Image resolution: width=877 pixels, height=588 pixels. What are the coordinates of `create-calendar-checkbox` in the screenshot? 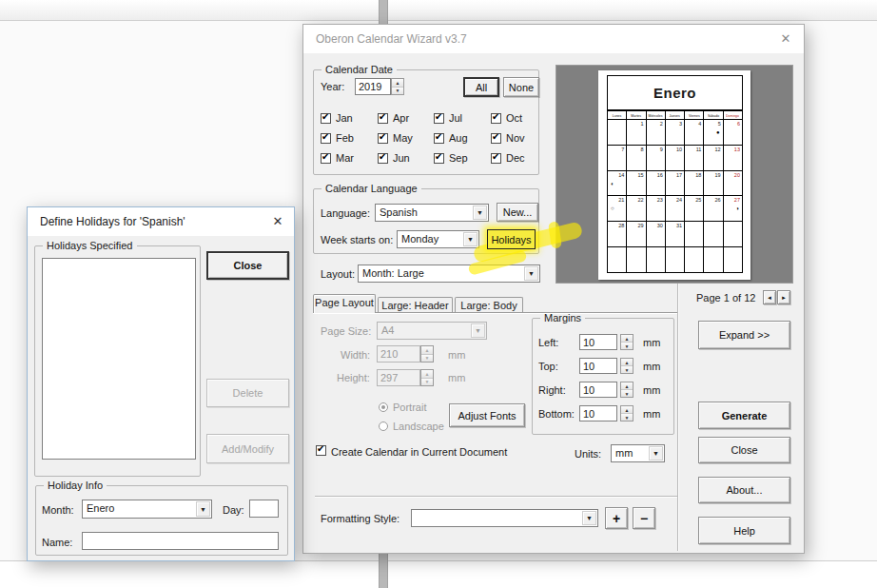 It's located at (322, 451).